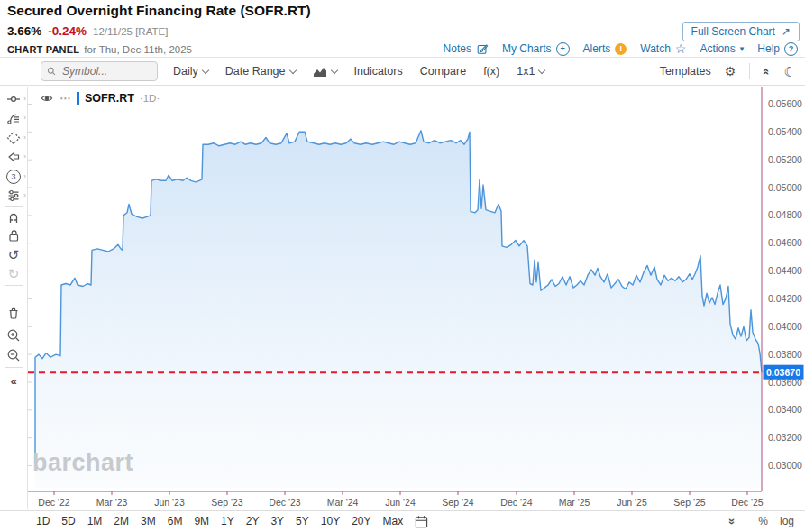  What do you see at coordinates (785, 354) in the screenshot?
I see `y-axis-label: 0.03800` at bounding box center [785, 354].